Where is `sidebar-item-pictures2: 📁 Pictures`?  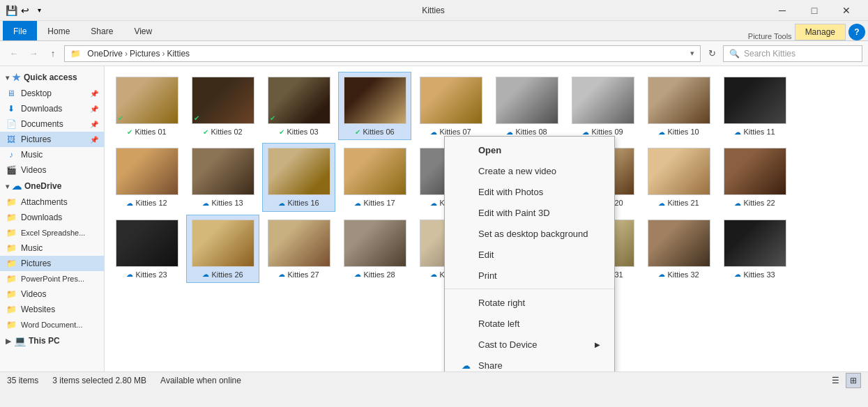
sidebar-item-pictures2: 📁 Pictures is located at coordinates (52, 263).